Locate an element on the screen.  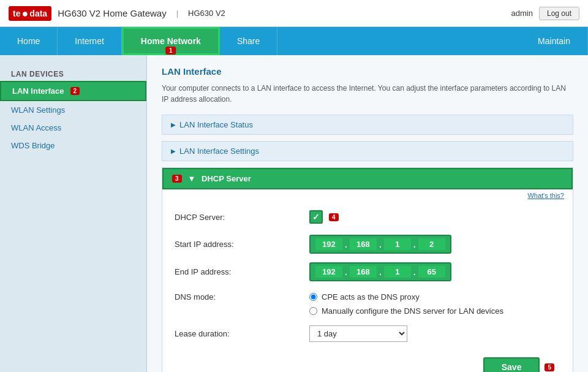
end-ip-control: . . . is located at coordinates (380, 272).